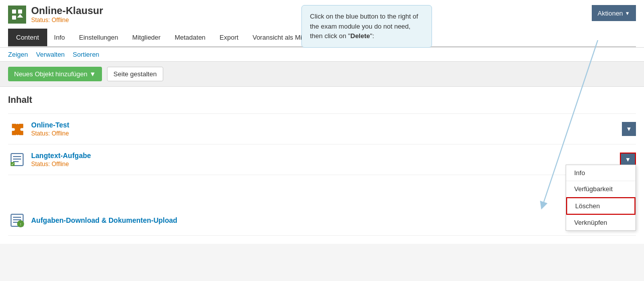 The height and width of the screenshot is (281, 644). I want to click on tab-export: Export, so click(229, 37).